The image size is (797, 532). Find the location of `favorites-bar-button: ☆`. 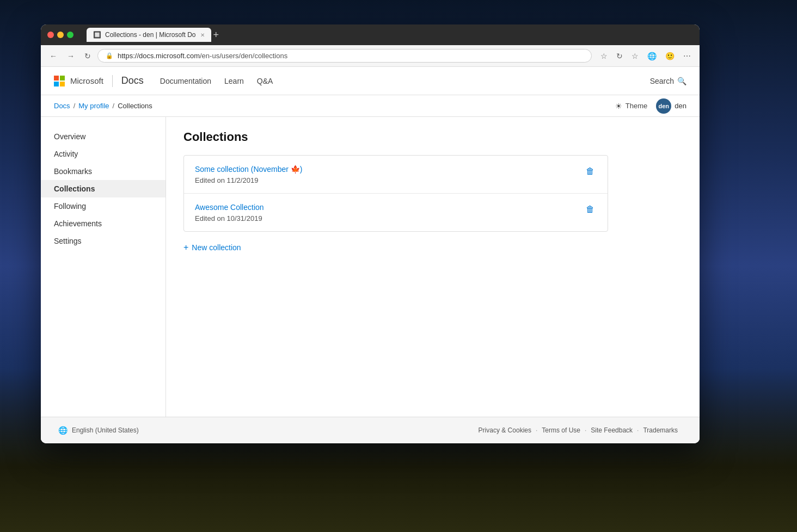

favorites-bar-button: ☆ is located at coordinates (635, 56).